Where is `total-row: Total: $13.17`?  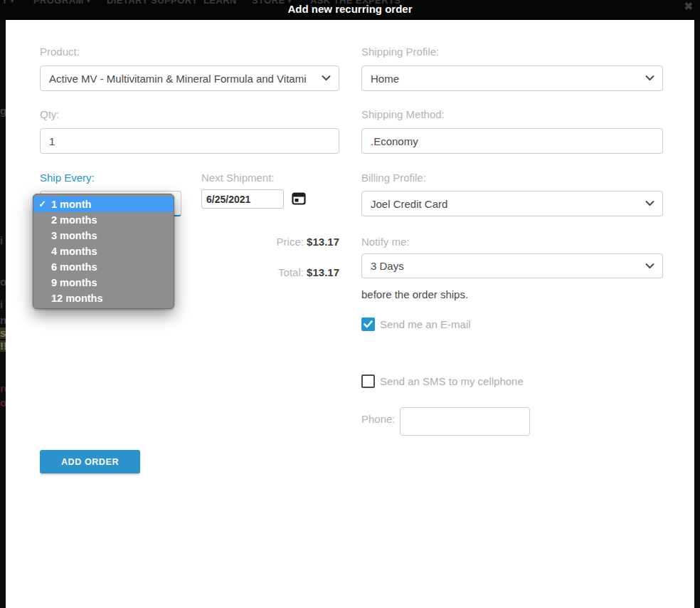 total-row: Total: $13.17 is located at coordinates (270, 272).